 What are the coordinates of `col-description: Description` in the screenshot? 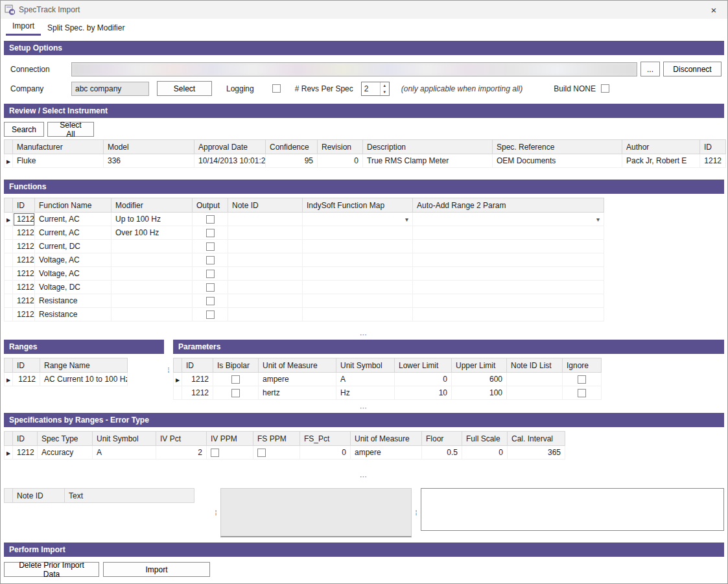 It's located at (428, 147).